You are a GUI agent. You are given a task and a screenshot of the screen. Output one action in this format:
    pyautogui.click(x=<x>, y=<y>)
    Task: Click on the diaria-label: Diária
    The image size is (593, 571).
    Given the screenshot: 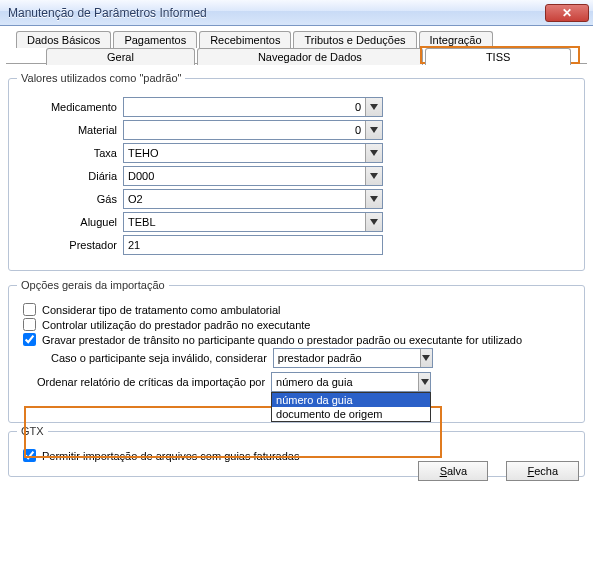 What is the action you would take?
    pyautogui.click(x=70, y=176)
    